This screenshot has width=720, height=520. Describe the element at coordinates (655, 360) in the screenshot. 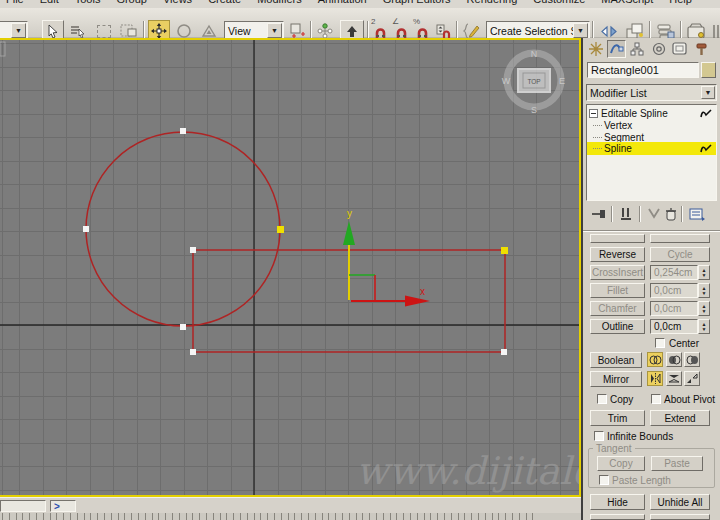

I see `boolean-union-icon` at that location.